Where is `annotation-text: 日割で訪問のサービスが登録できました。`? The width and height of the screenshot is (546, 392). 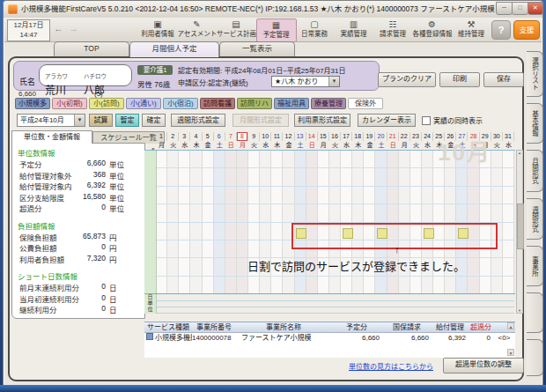
annotation-text: 日割で訪問のサービスが登録できました。 is located at coordinates (356, 266).